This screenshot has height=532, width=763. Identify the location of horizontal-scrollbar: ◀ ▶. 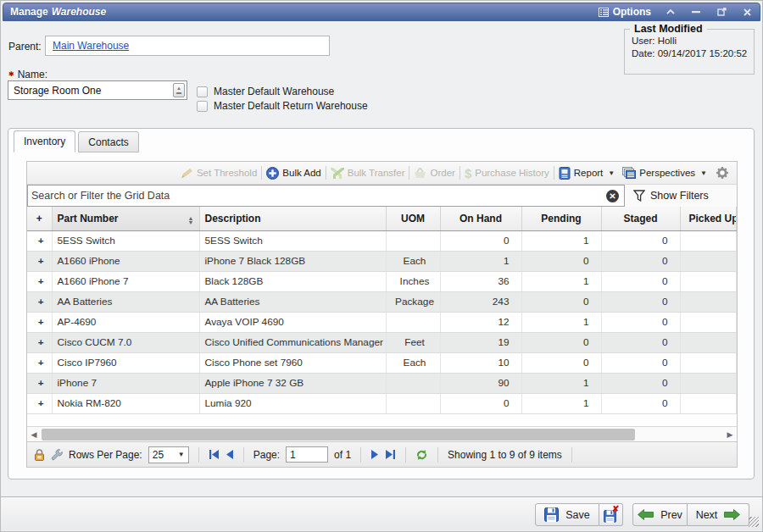
(382, 434).